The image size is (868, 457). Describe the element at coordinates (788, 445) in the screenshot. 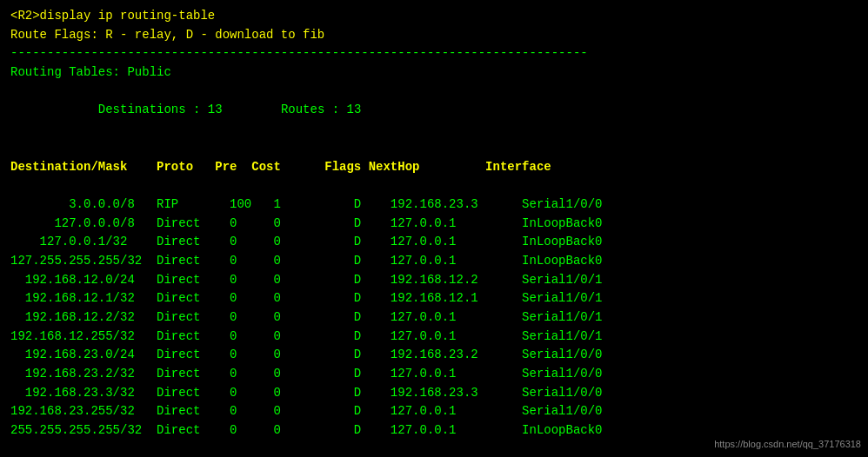

I see `watermark: https://blog.csdn.net/qq_37176318` at that location.